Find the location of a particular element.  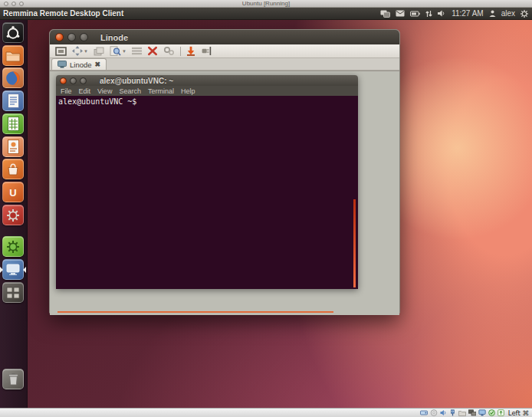

remmina-tabbar: Linode ✖ is located at coordinates (225, 64).